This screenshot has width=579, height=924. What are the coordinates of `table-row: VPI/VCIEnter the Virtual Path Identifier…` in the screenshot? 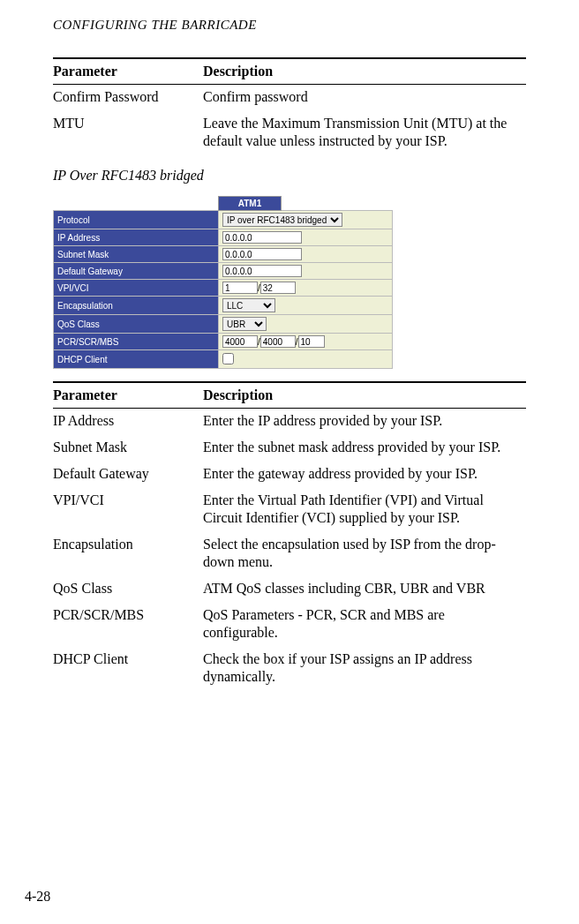 It's located at (290, 510).